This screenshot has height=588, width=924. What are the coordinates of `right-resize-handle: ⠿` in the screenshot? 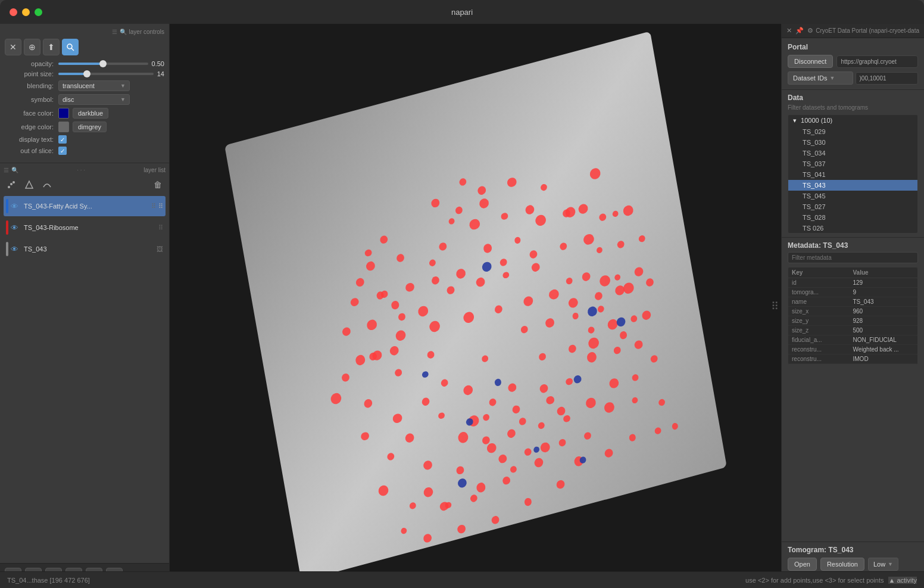 It's located at (775, 306).